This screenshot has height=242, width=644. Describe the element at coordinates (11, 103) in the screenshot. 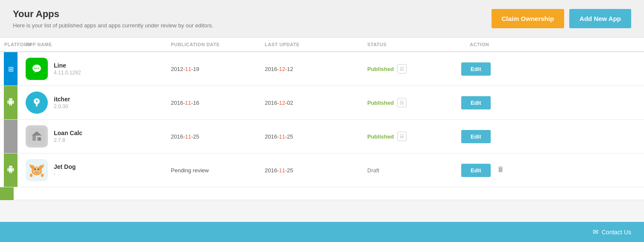

I see `android-icon` at that location.